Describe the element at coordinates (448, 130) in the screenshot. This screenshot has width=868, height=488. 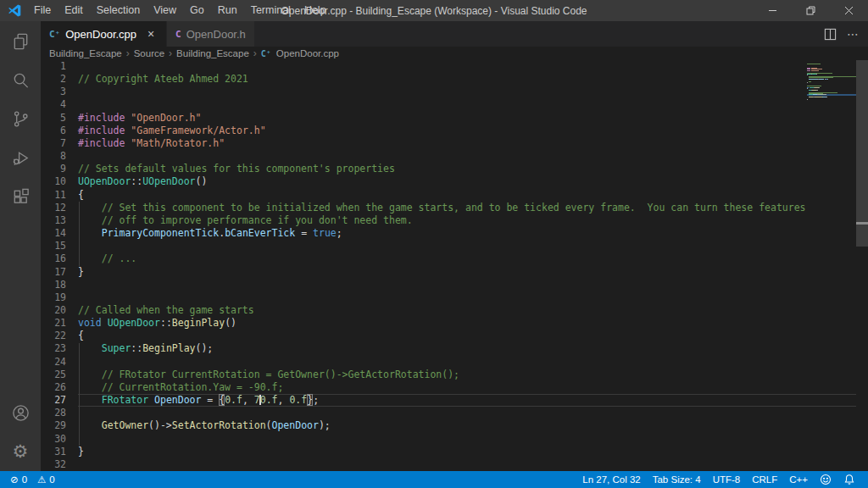
I see `code-line: 6#include "GameFramework/Actor.h"` at that location.